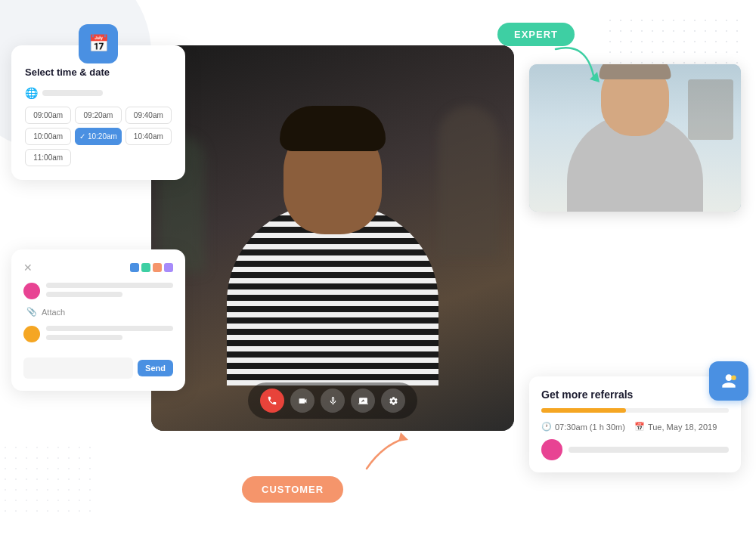 Image resolution: width=756 pixels, height=548 pixels. Describe the element at coordinates (73, 93) in the screenshot. I see `timezone-placeholder` at that location.